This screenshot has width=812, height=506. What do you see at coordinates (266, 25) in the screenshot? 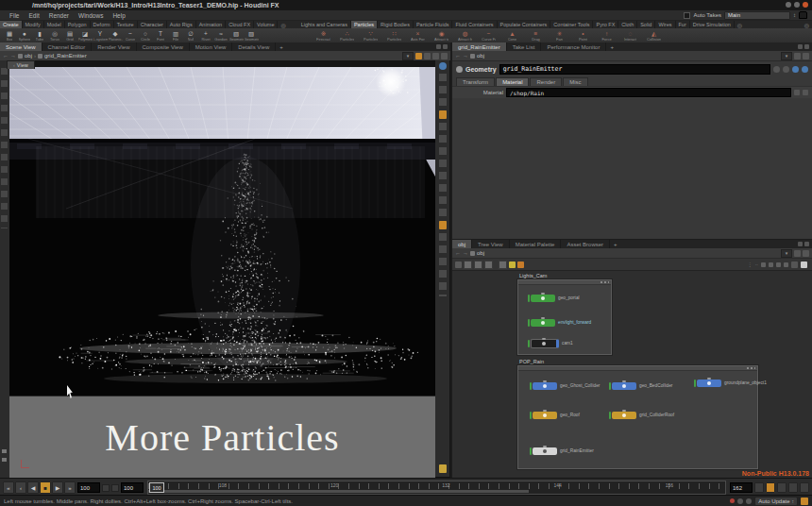
I see `shelf-tab: Volume` at bounding box center [266, 25].